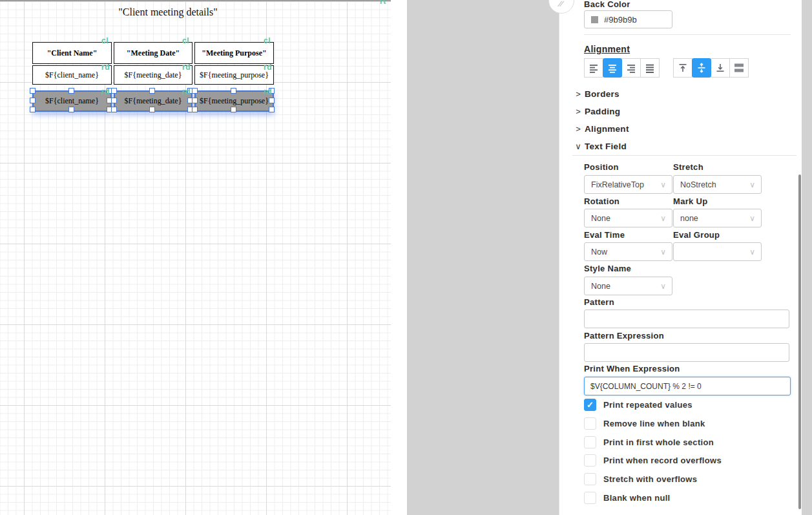  Describe the element at coordinates (628, 185) in the screenshot. I see `position-dropdown: FixRelativeTop ∨` at that location.